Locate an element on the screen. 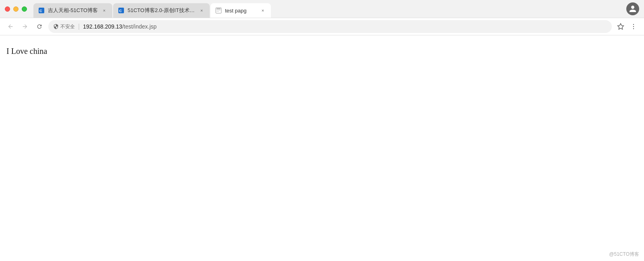 This screenshot has width=644, height=261. browser-chrome: C 吉人天相-51CTO博客 × C 51CTO博客2.0-原创IT技术文章 × is located at coordinates (322, 18).